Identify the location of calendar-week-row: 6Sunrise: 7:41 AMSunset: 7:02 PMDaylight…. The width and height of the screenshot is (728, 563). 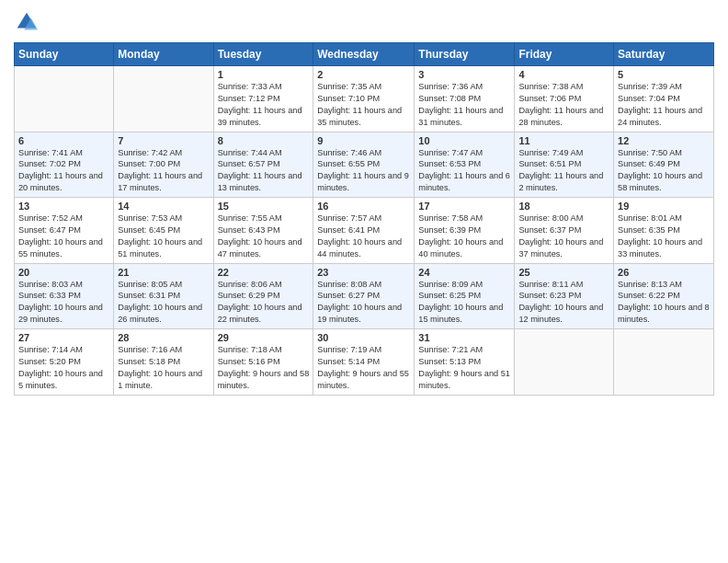
(364, 165).